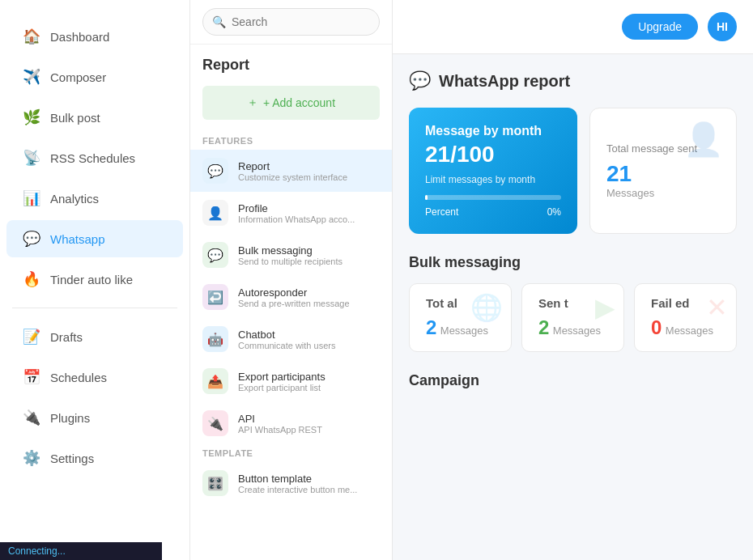 This screenshot has width=753, height=560. Describe the element at coordinates (573, 317) in the screenshot. I see `bulk-card-sent: ▶ Sen t 2 Messages` at that location.